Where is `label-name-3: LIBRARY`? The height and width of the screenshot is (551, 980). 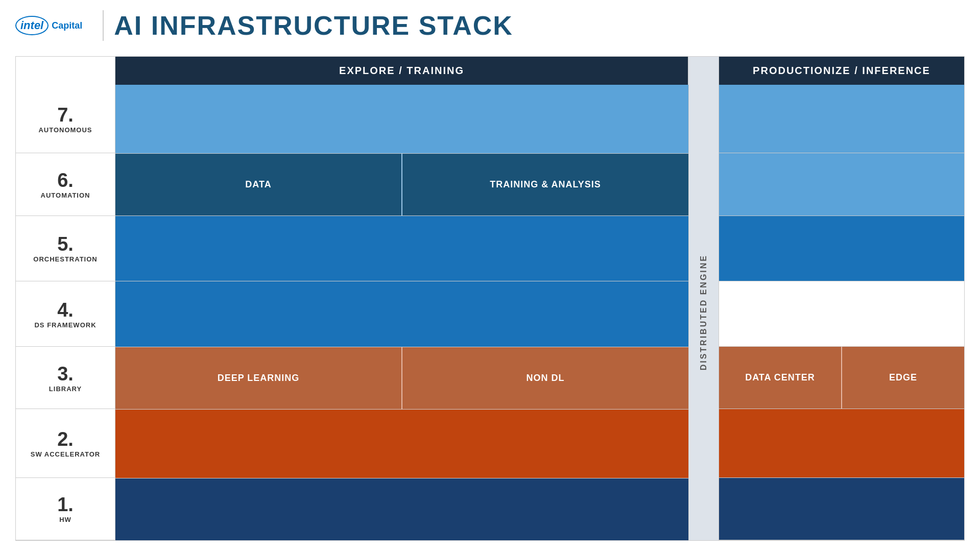 label-name-3: LIBRARY is located at coordinates (65, 389).